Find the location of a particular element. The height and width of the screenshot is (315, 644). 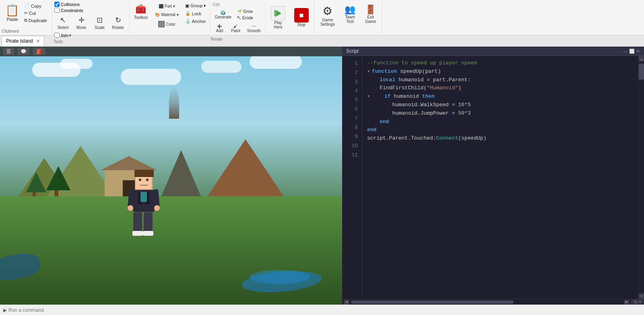

code-line-3: local humanoid = part.Parent: is located at coordinates (500, 80).